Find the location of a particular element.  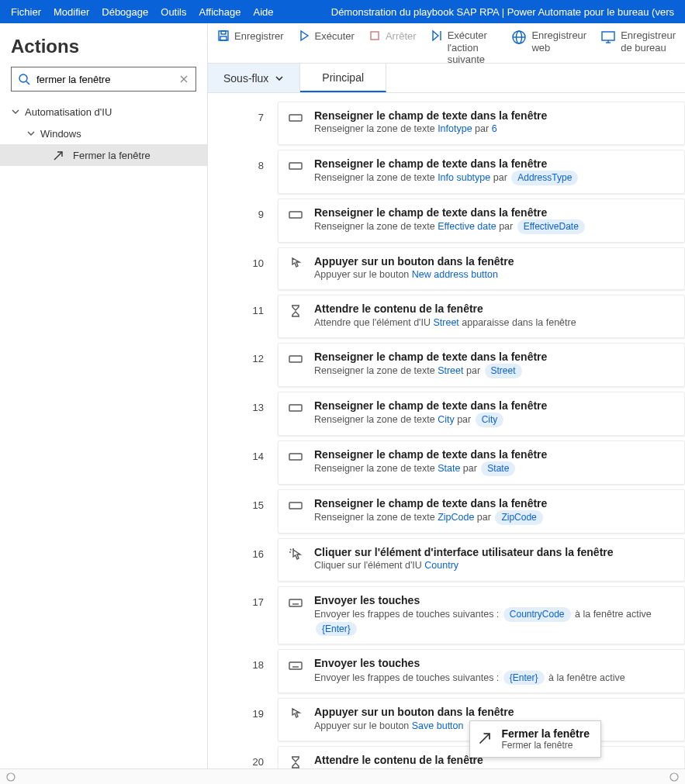

link: Country is located at coordinates (441, 565).